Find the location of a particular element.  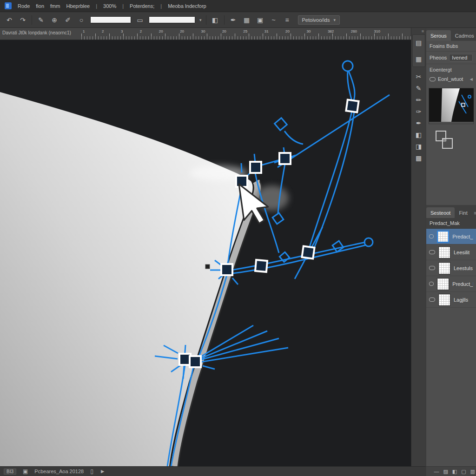

tab-channels: Cadmos is located at coordinates (463, 35).